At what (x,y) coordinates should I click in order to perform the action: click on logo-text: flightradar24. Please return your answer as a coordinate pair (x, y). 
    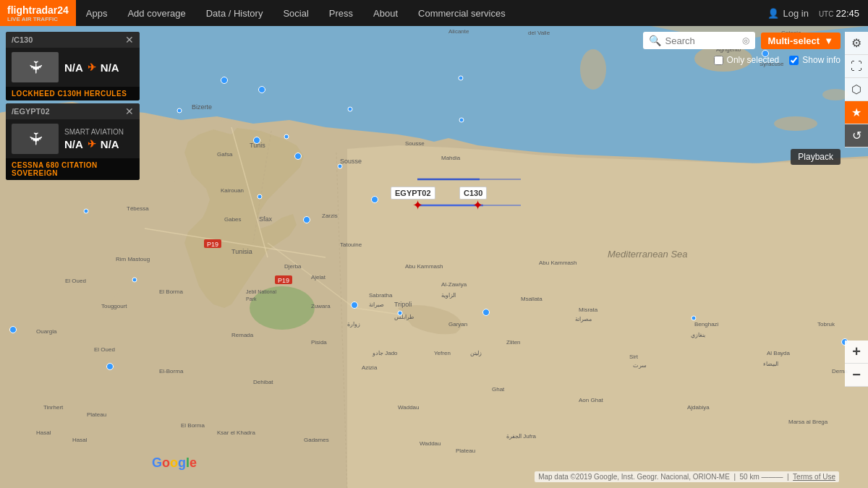
    Looking at the image, I should click on (38, 10).